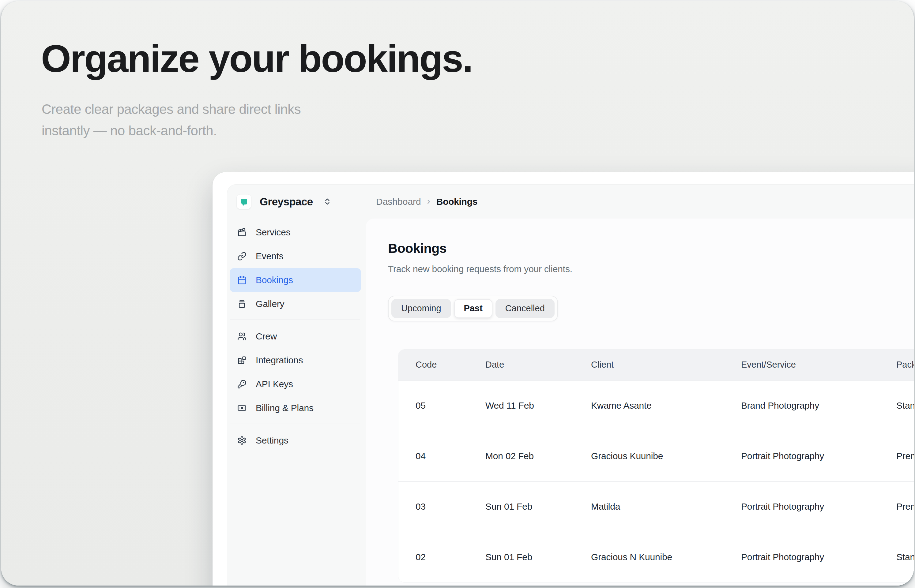 This screenshot has width=915, height=588. Describe the element at coordinates (451, 456) in the screenshot. I see `cell-code: 04` at that location.